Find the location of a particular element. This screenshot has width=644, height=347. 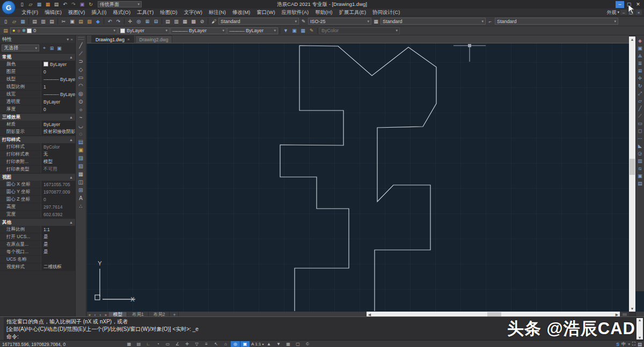

toolbar-icon-1: ▱ is located at coordinates (14, 21).